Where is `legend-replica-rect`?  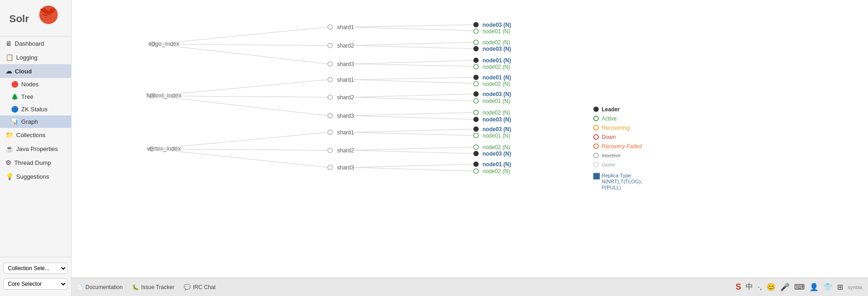 legend-replica-rect is located at coordinates (597, 176).